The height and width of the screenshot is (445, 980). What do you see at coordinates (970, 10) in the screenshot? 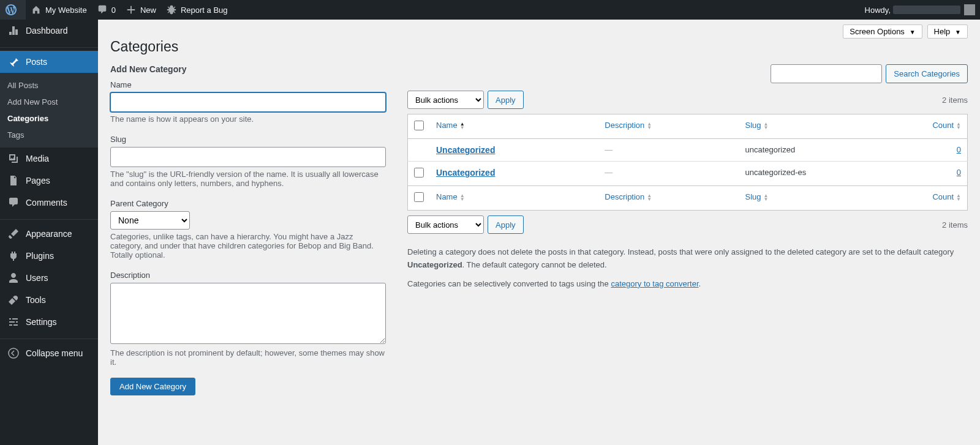
I see `avatar-icon` at bounding box center [970, 10].